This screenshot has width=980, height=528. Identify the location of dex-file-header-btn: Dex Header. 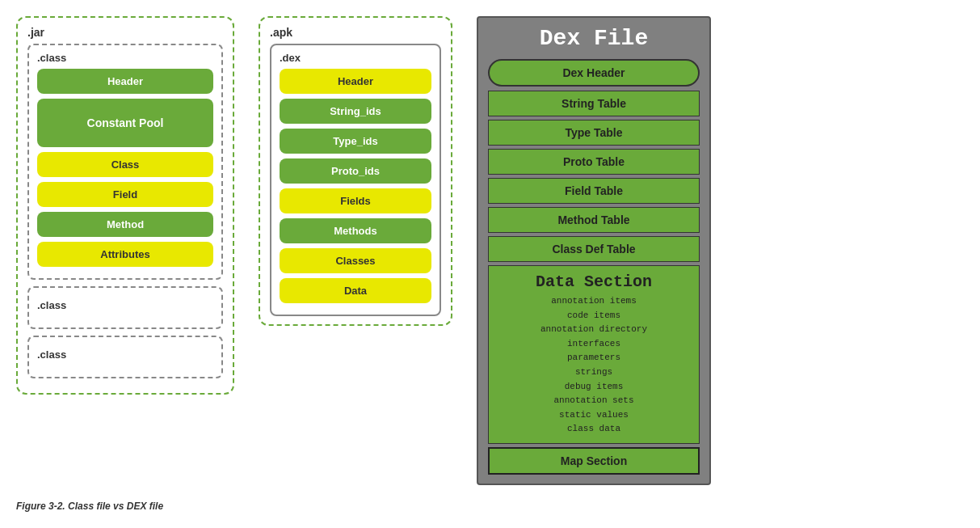
(594, 73).